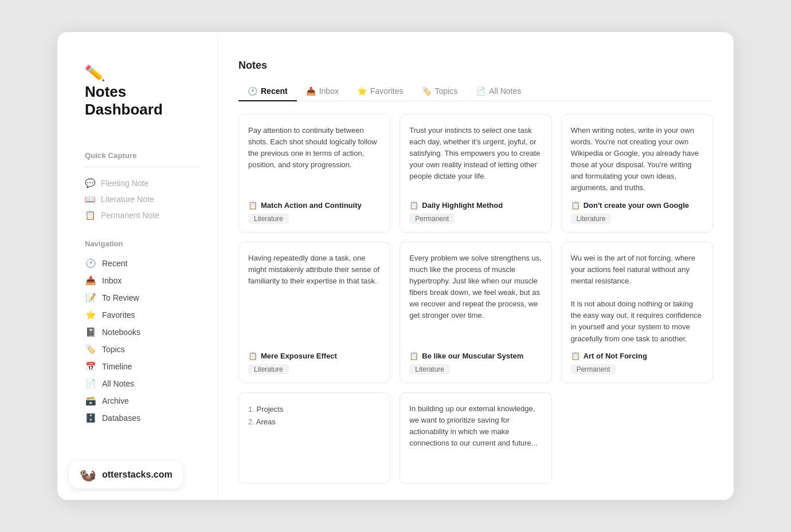 The image size is (791, 532). I want to click on notebooks-icon: 📓, so click(91, 332).